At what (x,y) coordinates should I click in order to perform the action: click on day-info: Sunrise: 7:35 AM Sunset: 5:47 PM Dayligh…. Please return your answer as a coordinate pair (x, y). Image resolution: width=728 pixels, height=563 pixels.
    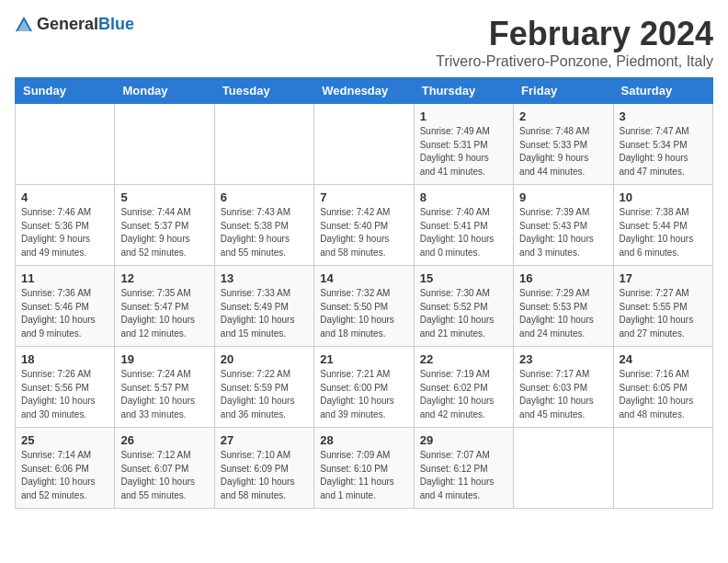
    Looking at the image, I should click on (164, 314).